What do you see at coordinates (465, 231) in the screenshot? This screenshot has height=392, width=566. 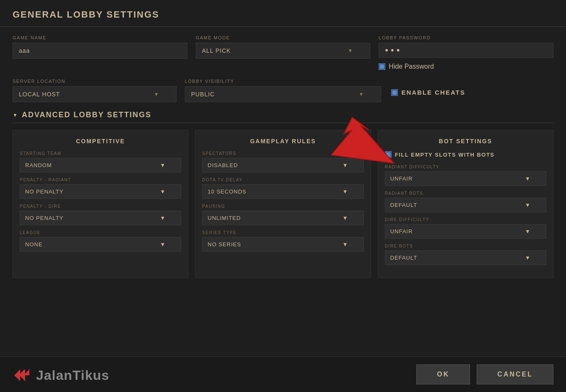 I see `dire-difficulty-select: UNFAIR ▼` at bounding box center [465, 231].